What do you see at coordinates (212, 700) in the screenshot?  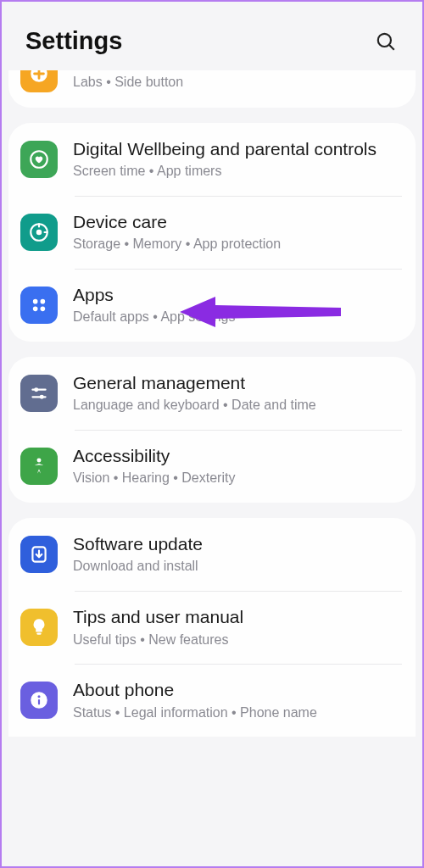 I see `settings-item-about-phone: About phoneStatus • Legal information • …` at bounding box center [212, 700].